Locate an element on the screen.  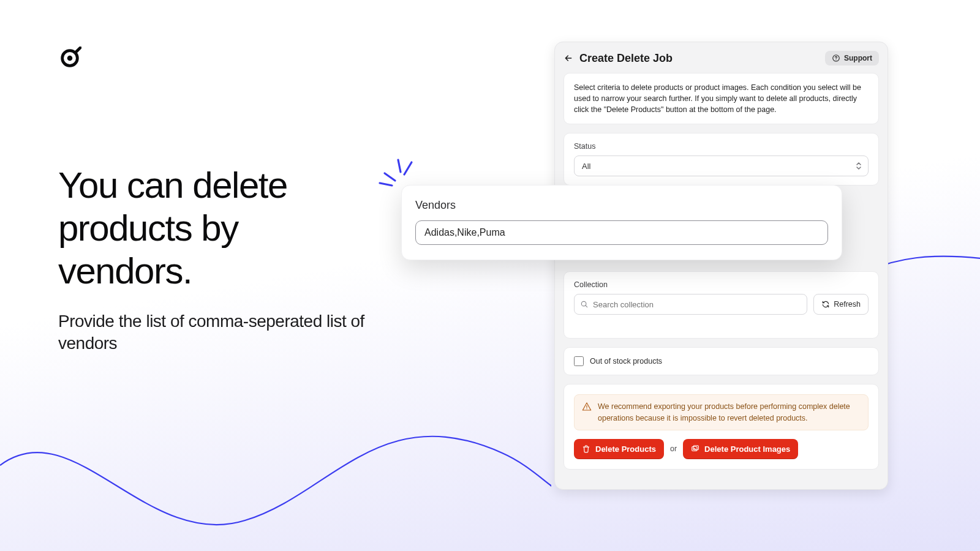
back-arrow-icon is located at coordinates (568, 58).